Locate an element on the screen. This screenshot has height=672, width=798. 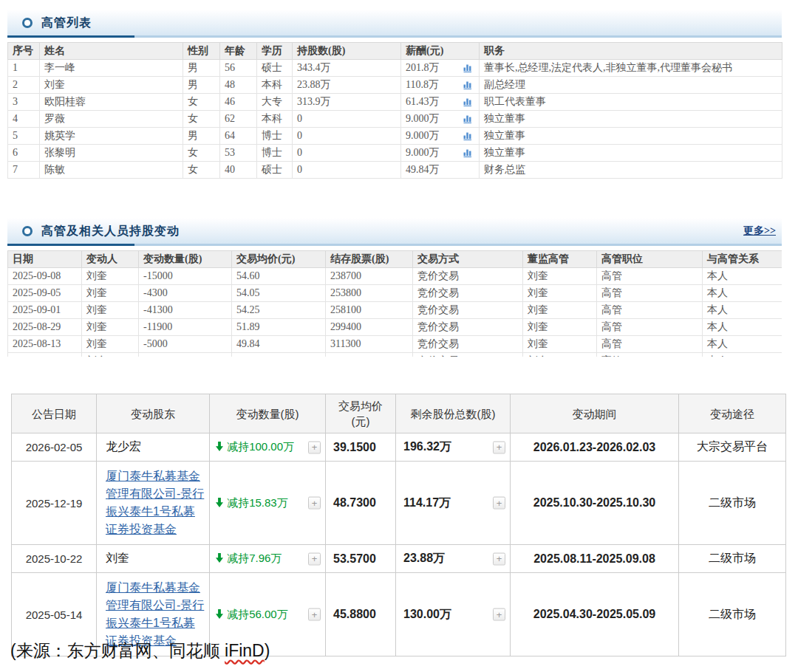
change-position: 高管 is located at coordinates (650, 276).